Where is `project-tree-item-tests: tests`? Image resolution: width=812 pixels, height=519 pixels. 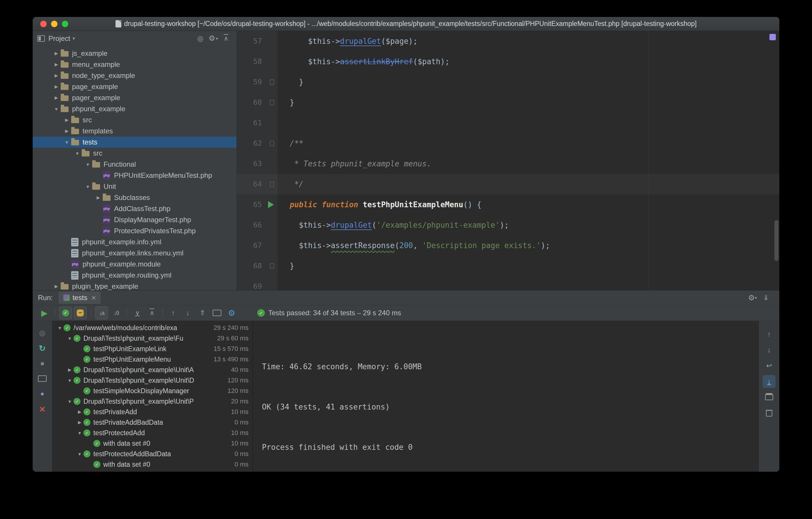 project-tree-item-tests: tests is located at coordinates (135, 142).